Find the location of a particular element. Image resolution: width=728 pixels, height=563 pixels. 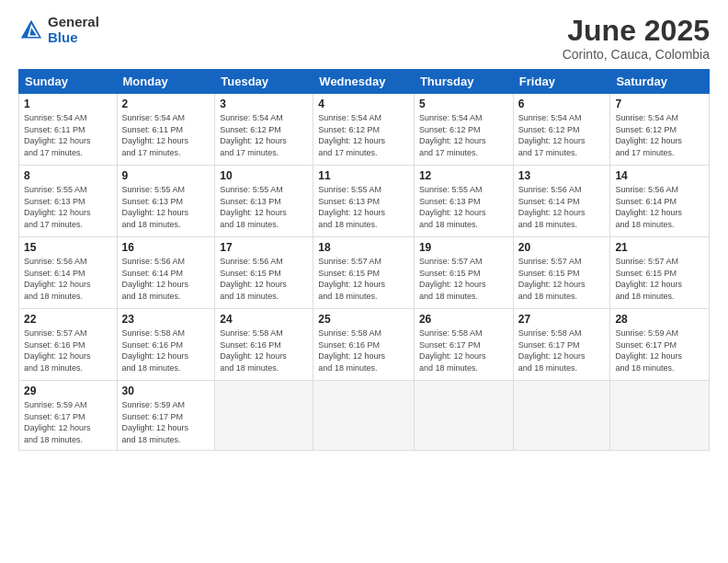

day-number: 25 is located at coordinates (364, 319).